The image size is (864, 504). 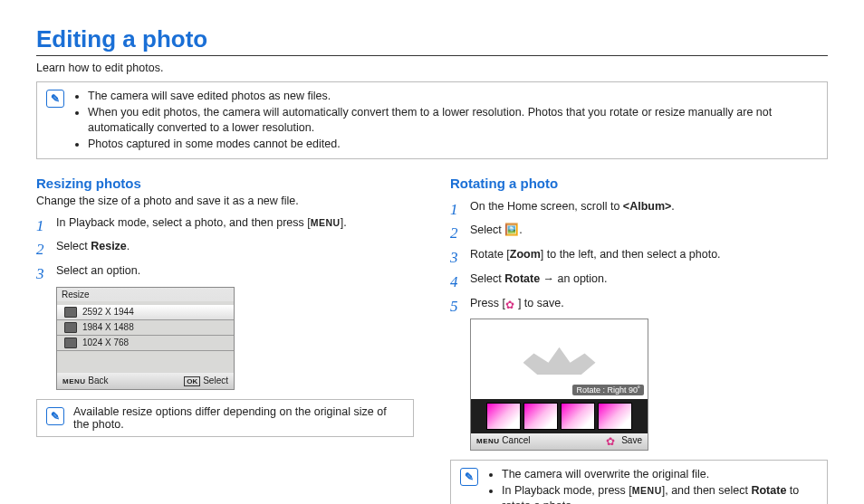 I want to click on resize-option-row: 1984 X 1488, so click(x=145, y=328).